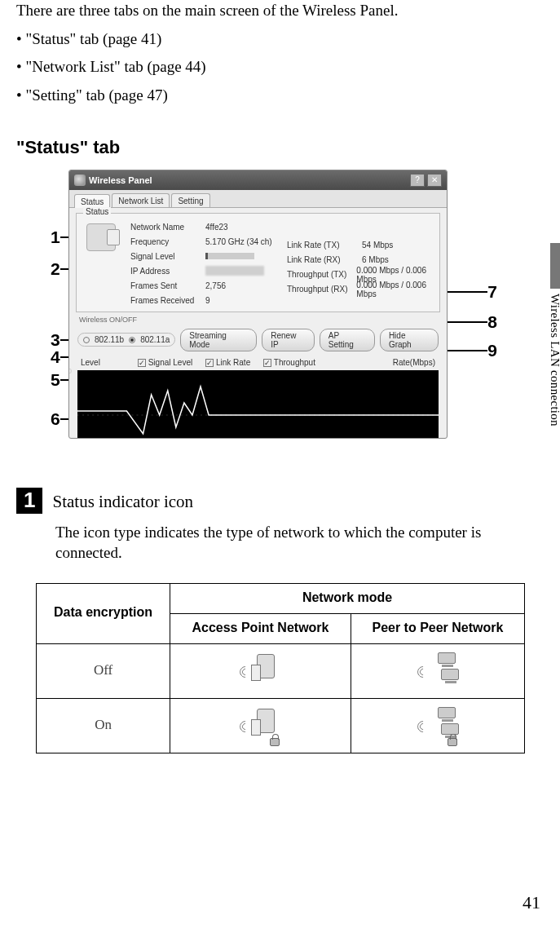 The height and width of the screenshot is (928, 560). Describe the element at coordinates (168, 271) in the screenshot. I see `kv-label: IP Address` at that location.